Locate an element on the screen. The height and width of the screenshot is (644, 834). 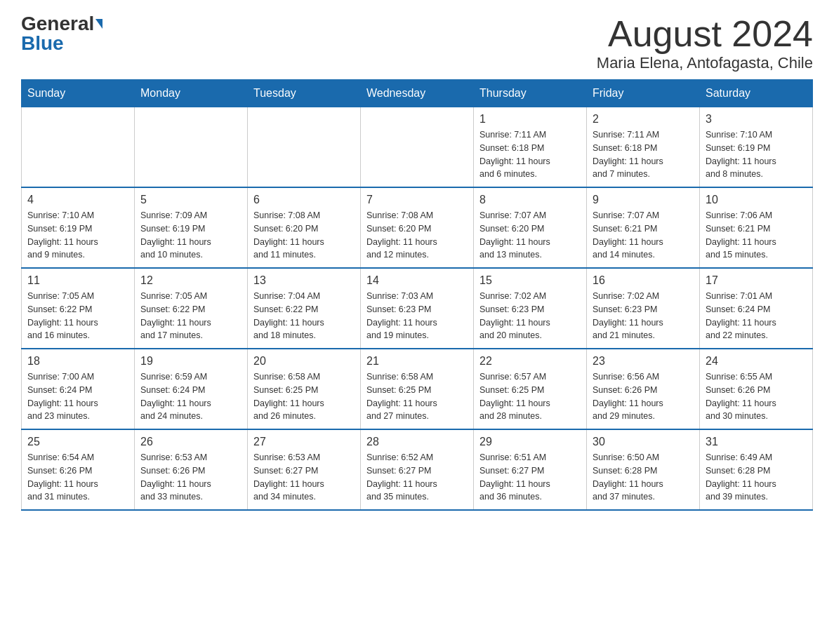
day-number: 17 is located at coordinates (756, 281).